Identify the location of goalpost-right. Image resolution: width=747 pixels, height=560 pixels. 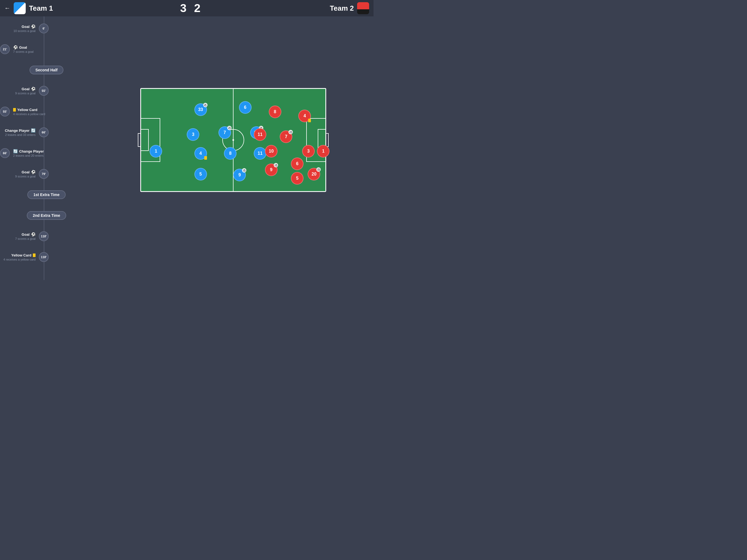
(327, 140).